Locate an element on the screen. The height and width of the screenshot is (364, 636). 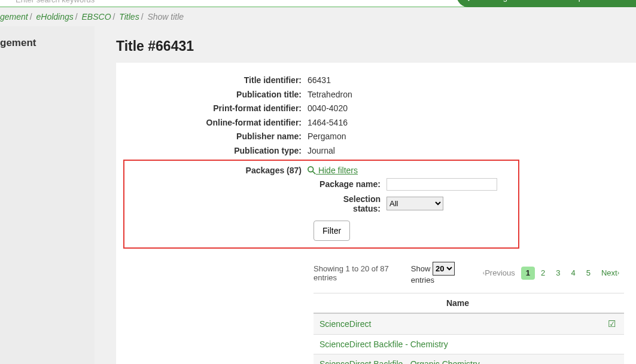
show-entries-control: Show 20 entries is located at coordinates (445, 273).